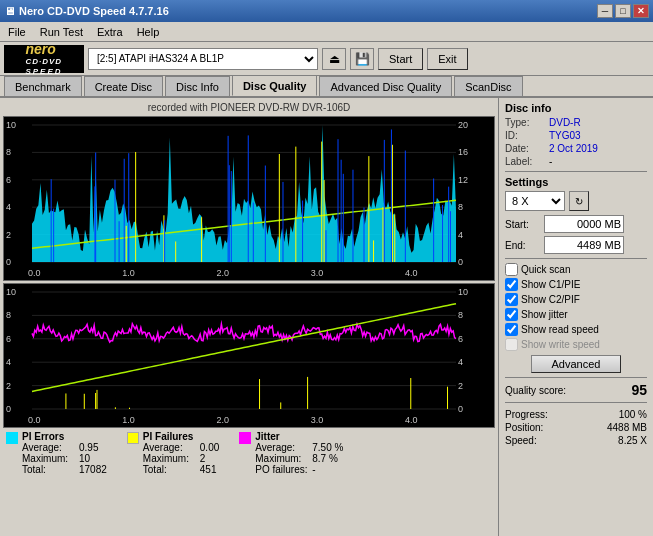 The width and height of the screenshot is (653, 536). I want to click on pi-failures-total-label: Total:, so click(170, 470).